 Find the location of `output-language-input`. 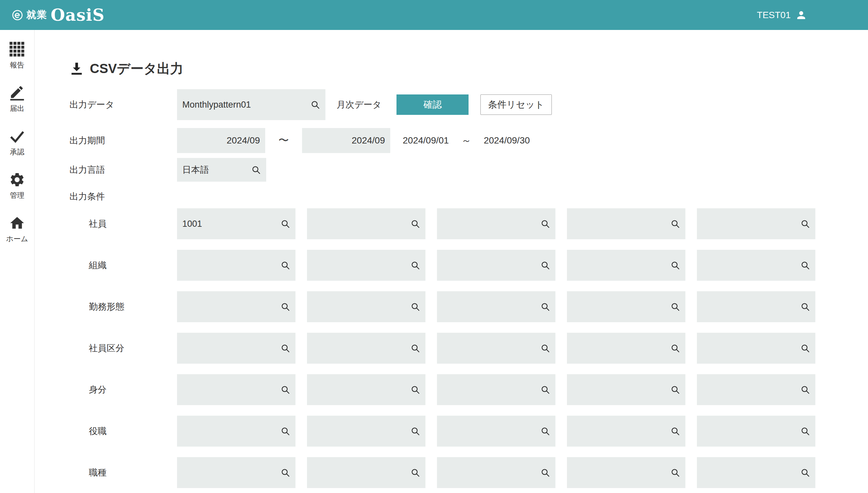

output-language-input is located at coordinates (215, 170).